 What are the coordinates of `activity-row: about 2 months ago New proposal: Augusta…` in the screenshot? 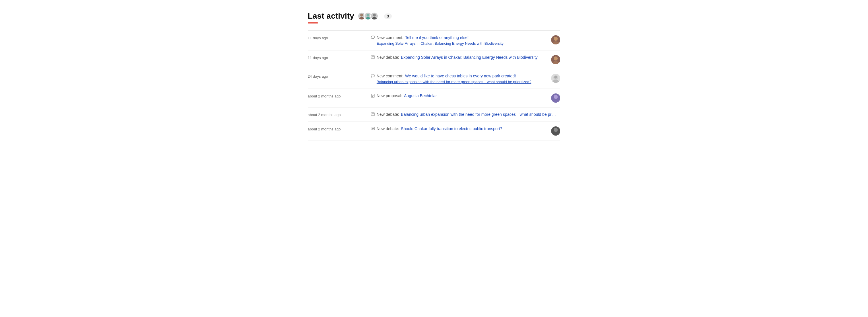 It's located at (434, 98).